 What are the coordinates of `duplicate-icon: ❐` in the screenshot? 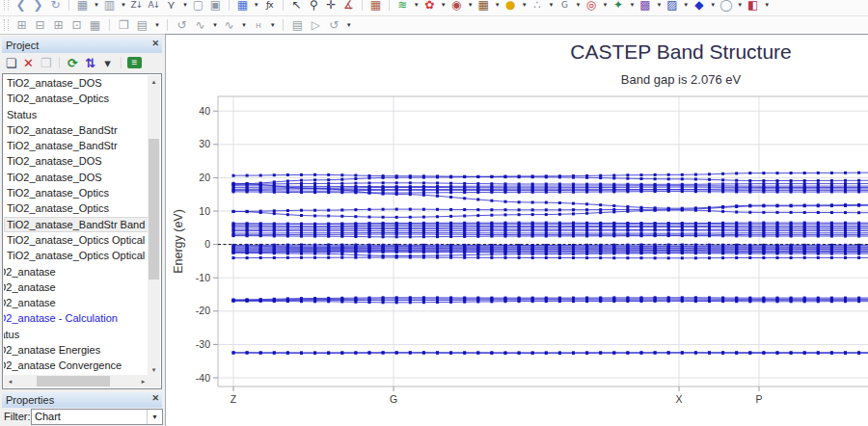 It's located at (46, 64).